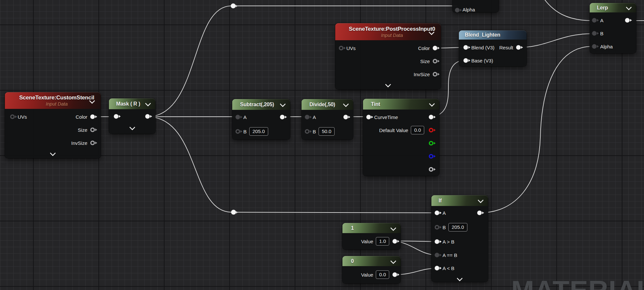 This screenshot has height=290, width=644. What do you see at coordinates (53, 125) in the screenshot?
I see `node-scenetexture-customstencil: SceneTexture:CustomStencil Input Data UV…` at bounding box center [53, 125].